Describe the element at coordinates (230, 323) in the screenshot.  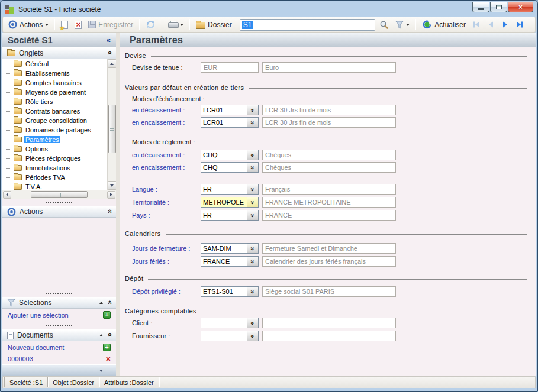
I see `client-combo: »` at that location.